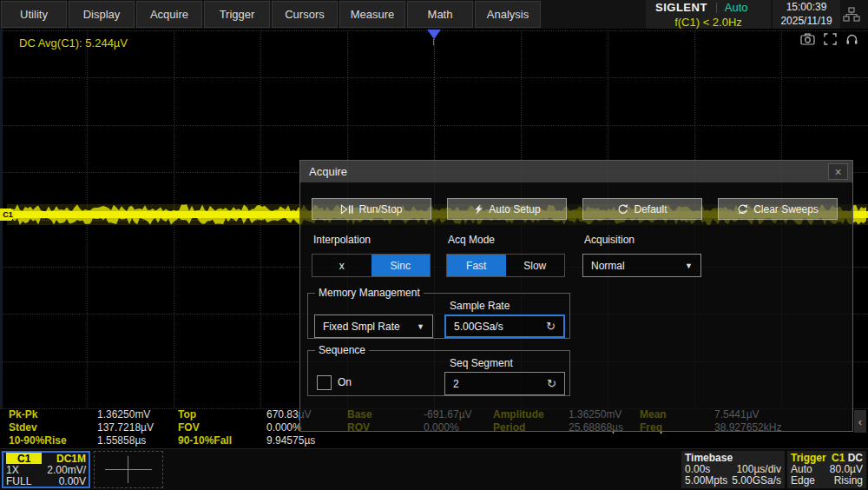  What do you see at coordinates (830, 39) in the screenshot?
I see `fullscreen-icon` at bounding box center [830, 39].